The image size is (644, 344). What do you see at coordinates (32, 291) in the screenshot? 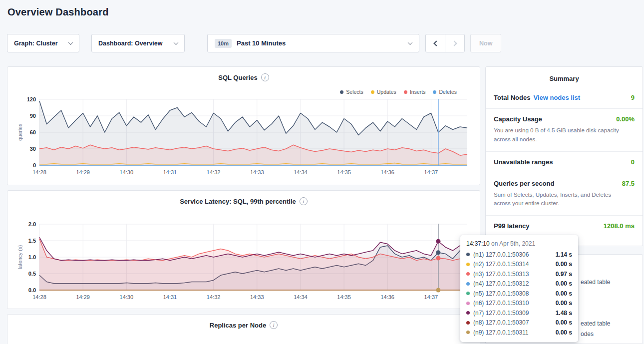
I see `y-tick-label: 0.0` at bounding box center [32, 291].